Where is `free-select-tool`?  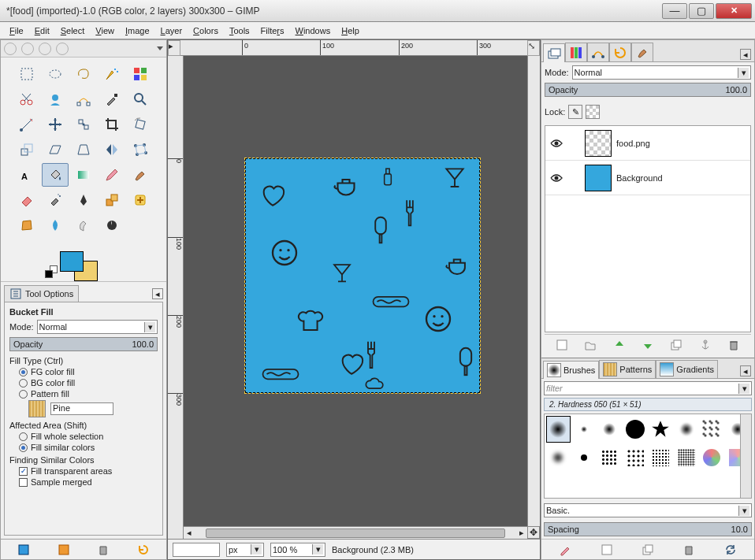 free-select-tool is located at coordinates (84, 74).